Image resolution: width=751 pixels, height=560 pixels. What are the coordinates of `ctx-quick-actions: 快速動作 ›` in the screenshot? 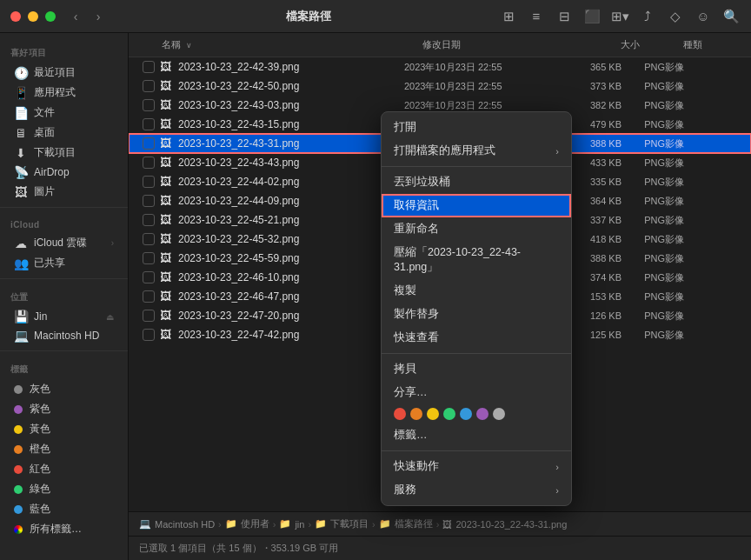 It's located at (476, 466).